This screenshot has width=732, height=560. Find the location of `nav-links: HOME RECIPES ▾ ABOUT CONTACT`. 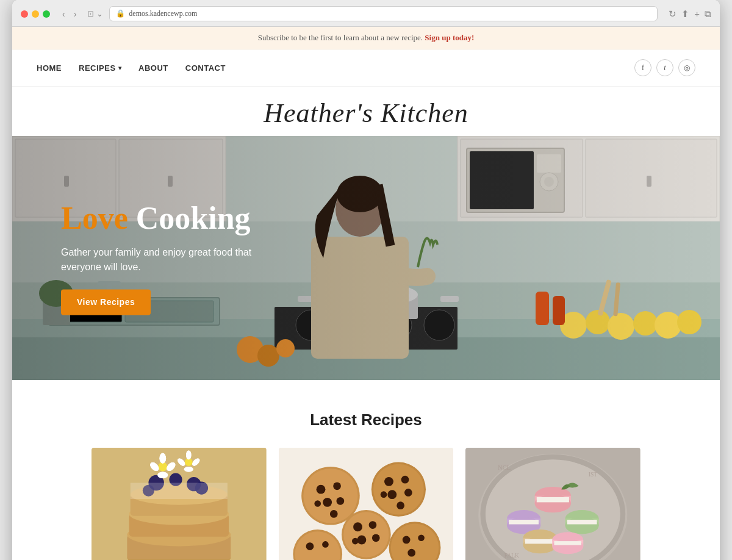

nav-links: HOME RECIPES ▾ ABOUT CONTACT is located at coordinates (131, 68).